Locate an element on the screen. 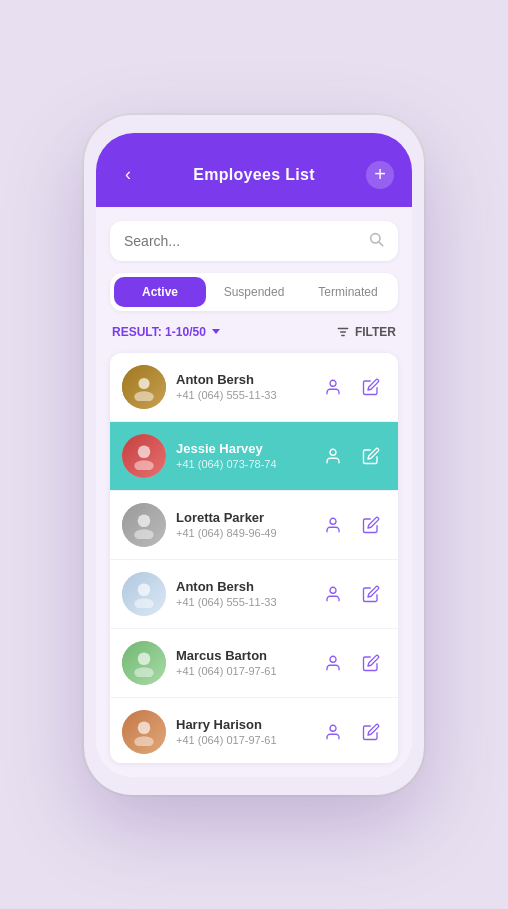  employee-item: Harry Harison +41 (064) 017-97-61 is located at coordinates (254, 730).